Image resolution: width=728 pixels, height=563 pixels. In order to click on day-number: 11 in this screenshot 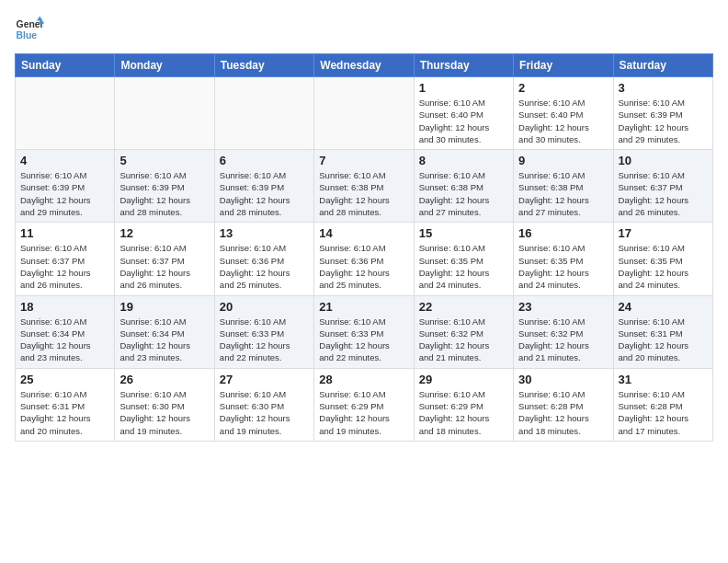, I will do `click(64, 234)`.